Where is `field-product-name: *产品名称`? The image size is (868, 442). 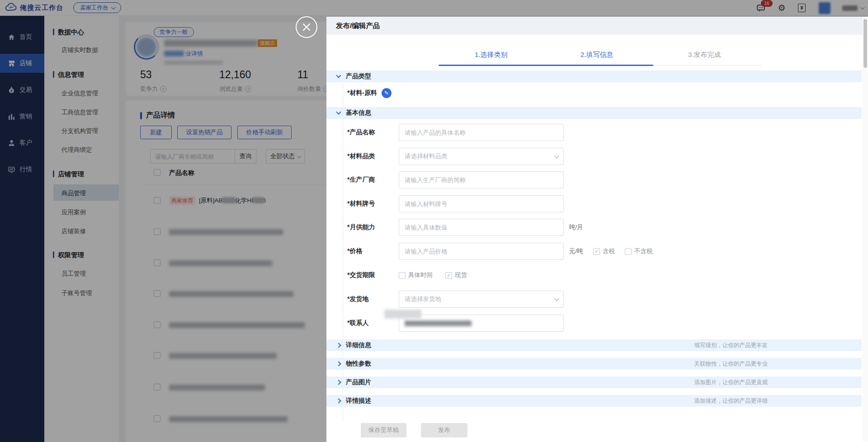 field-product-name: *产品名称 is located at coordinates (456, 132).